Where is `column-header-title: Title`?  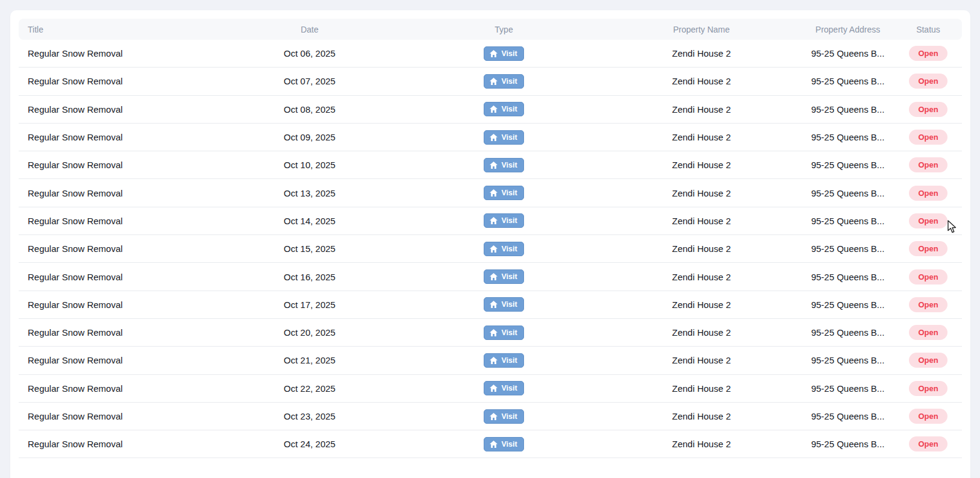 column-header-title: Title is located at coordinates (116, 30).